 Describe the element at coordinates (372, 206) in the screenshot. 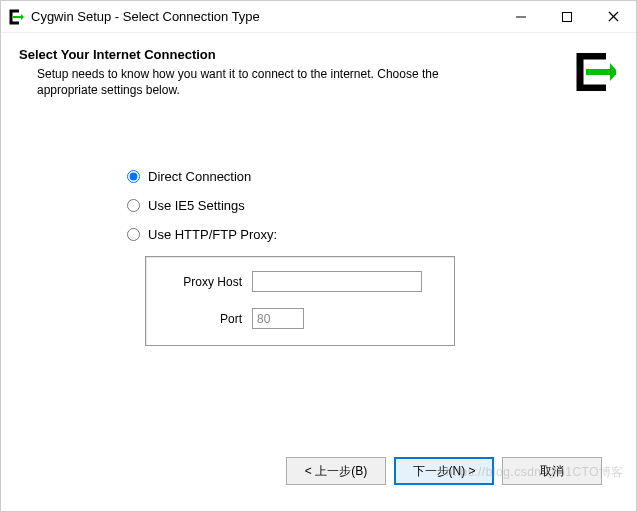

I see `radio-ie5: Use IE5 Settings` at that location.